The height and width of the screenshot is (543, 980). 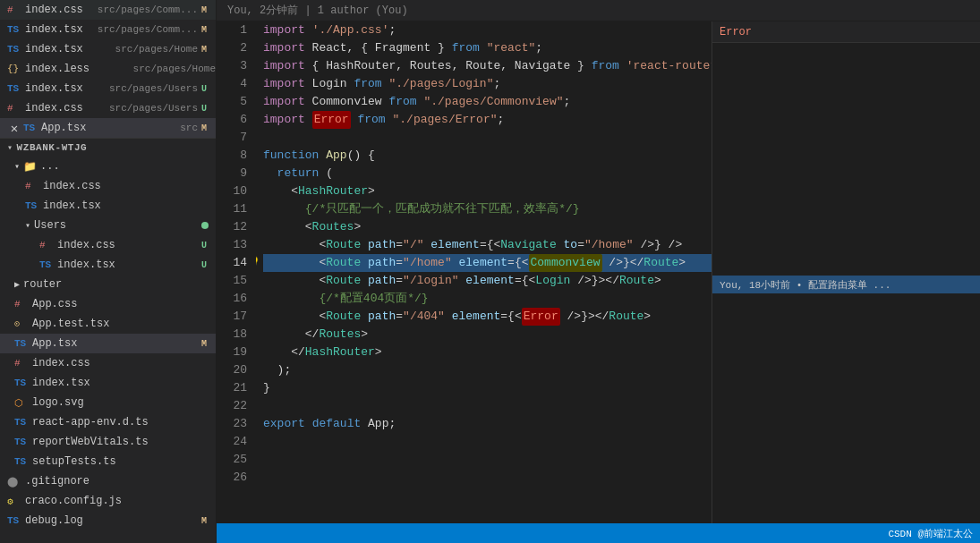 I want to click on sidebar-item-gitignore: ⬤ .gitignore, so click(x=107, y=481).